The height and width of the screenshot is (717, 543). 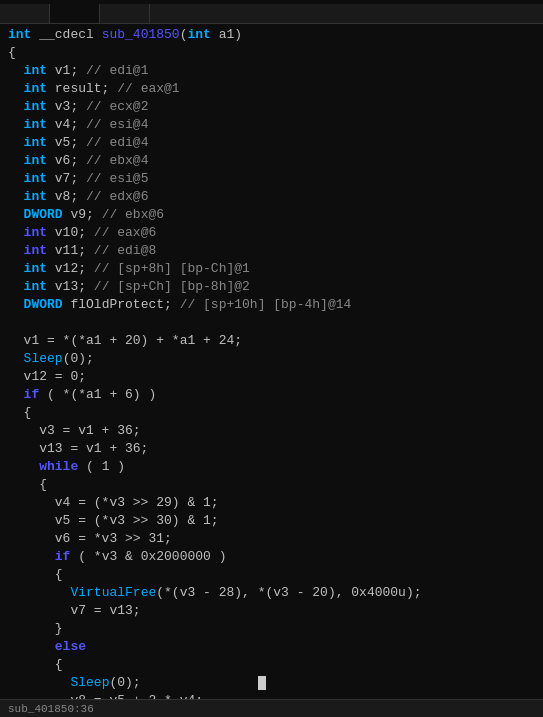 I want to click on code-line-9: int v7; // esi@5, so click(x=272, y=179).